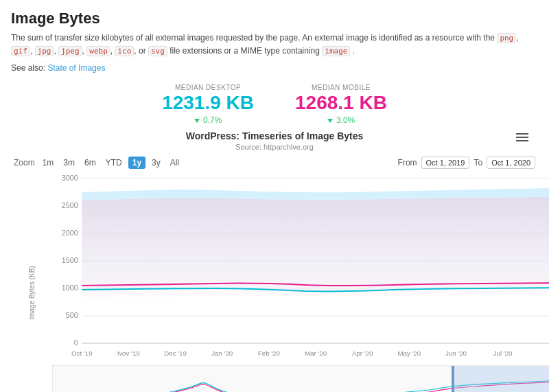 Image resolution: width=549 pixels, height=392 pixels. What do you see at coordinates (467, 163) in the screenshot?
I see `date-range: From Oct 1, 2019 To Oct 1, 2020` at bounding box center [467, 163].